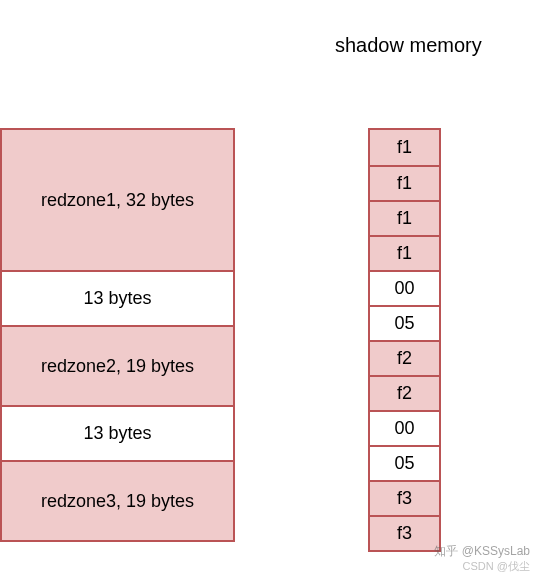 Image resolution: width=542 pixels, height=582 pixels. What do you see at coordinates (496, 566) in the screenshot?
I see `watermark-csdn: CSDN @伐尘` at bounding box center [496, 566].